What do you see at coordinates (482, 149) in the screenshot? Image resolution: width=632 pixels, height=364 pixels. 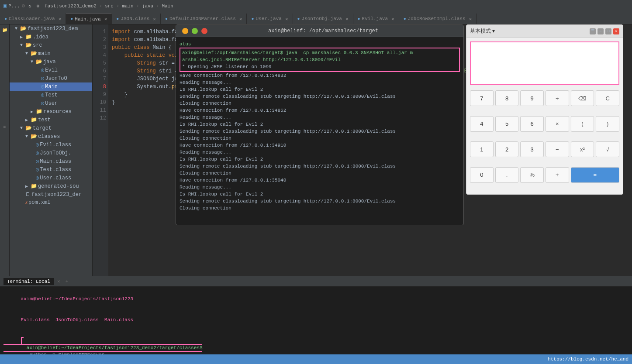 I see `calc-key-1: 1` at bounding box center [482, 149].